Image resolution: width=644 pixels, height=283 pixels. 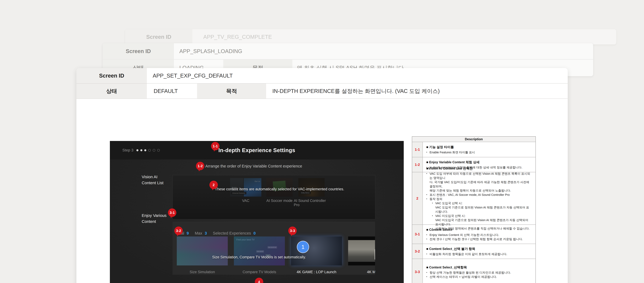 What do you see at coordinates (254, 233) in the screenshot?
I see `counter-value: 0` at bounding box center [254, 233].